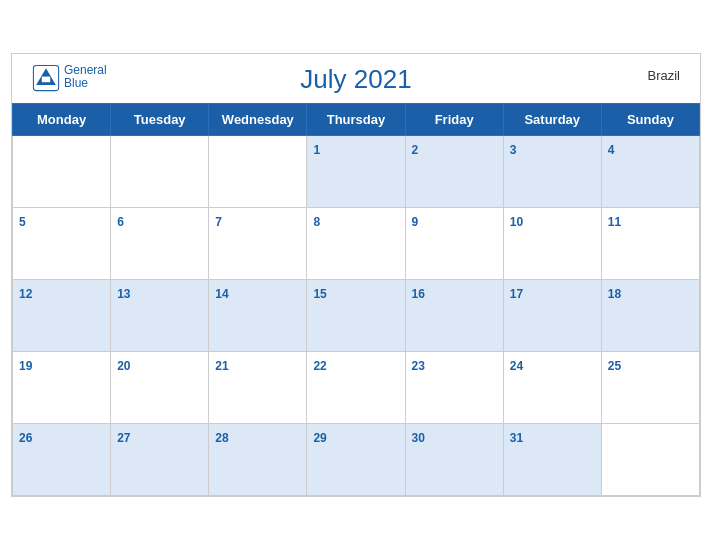 The height and width of the screenshot is (550, 712). What do you see at coordinates (258, 460) in the screenshot?
I see `calendar-day-cell: 28` at bounding box center [258, 460].